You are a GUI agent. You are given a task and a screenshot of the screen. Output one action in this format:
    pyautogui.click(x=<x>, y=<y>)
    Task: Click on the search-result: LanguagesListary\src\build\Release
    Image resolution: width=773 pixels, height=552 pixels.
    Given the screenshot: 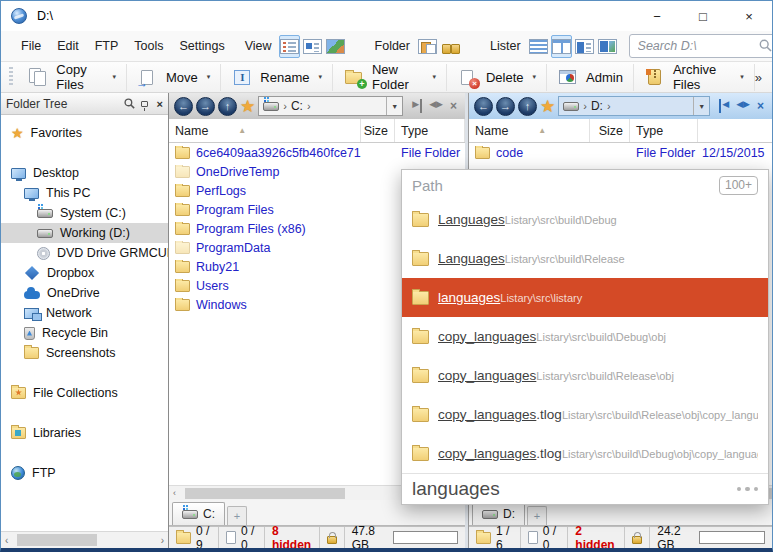 What is the action you would take?
    pyautogui.click(x=585, y=258)
    